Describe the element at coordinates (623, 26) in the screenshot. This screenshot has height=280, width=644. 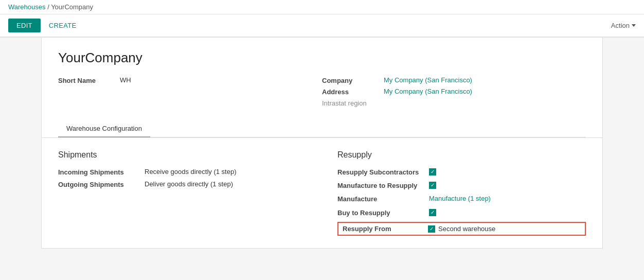
I see `action-dropdown: Action` at that location.